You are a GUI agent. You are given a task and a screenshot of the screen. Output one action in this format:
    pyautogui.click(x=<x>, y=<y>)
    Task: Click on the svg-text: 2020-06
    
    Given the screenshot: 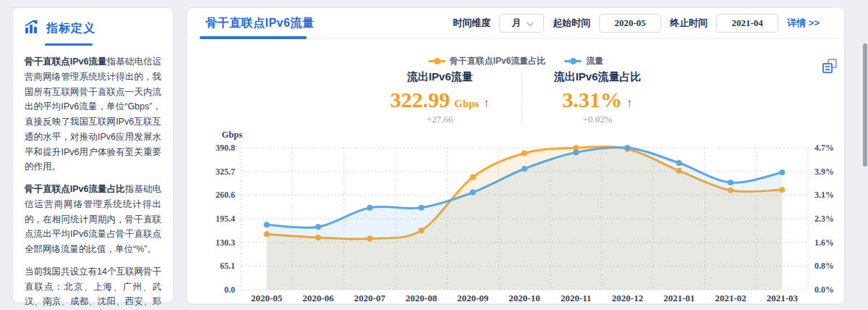 What is the action you would take?
    pyautogui.click(x=318, y=298)
    